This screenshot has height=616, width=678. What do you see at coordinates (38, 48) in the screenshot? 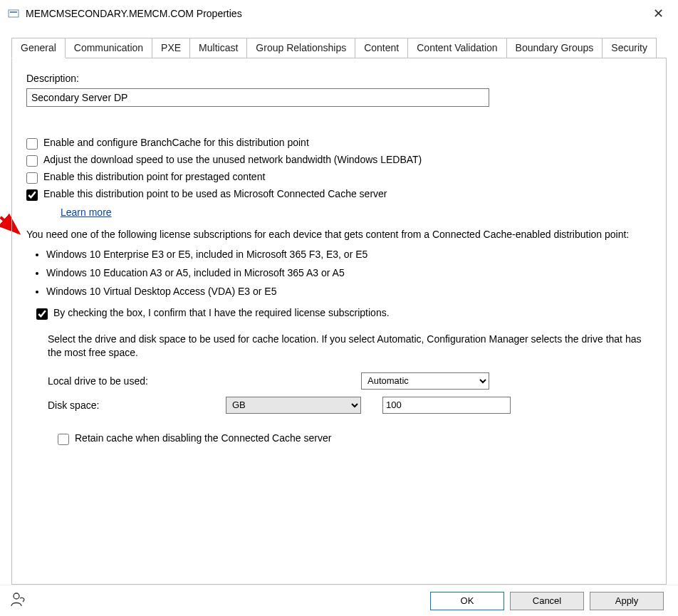
I see `tab-general: General` at bounding box center [38, 48].